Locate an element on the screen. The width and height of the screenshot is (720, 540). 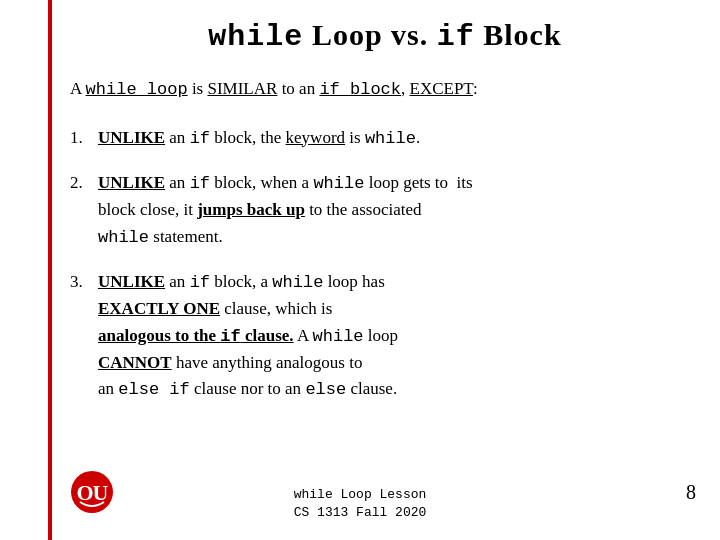
while-statement: while is located at coordinates (124, 238).